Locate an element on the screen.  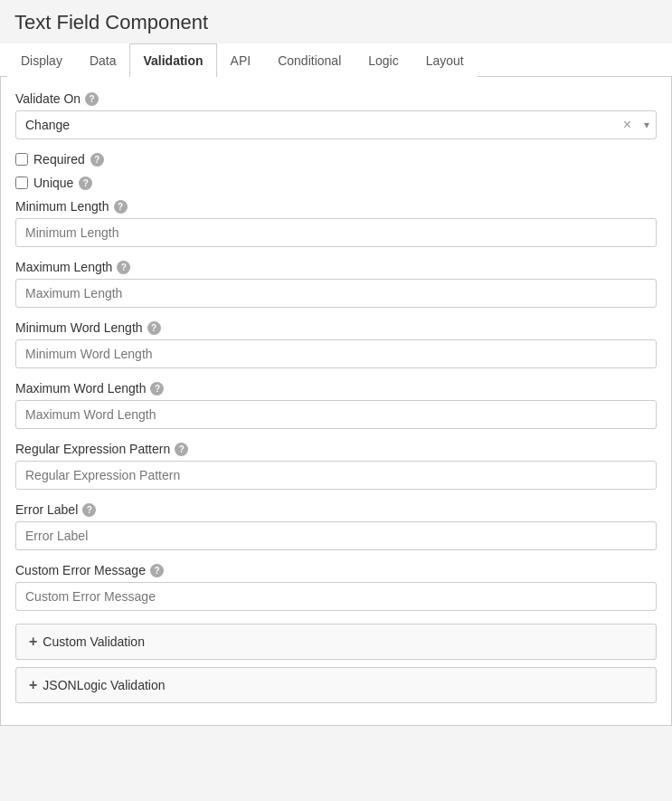
tab-data: Data is located at coordinates (103, 60).